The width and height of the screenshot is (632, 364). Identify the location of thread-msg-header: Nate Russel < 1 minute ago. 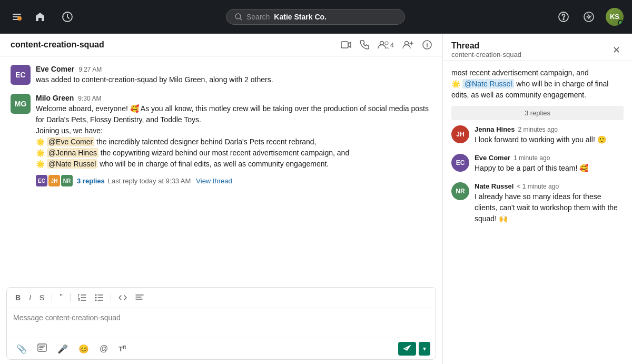
(549, 186).